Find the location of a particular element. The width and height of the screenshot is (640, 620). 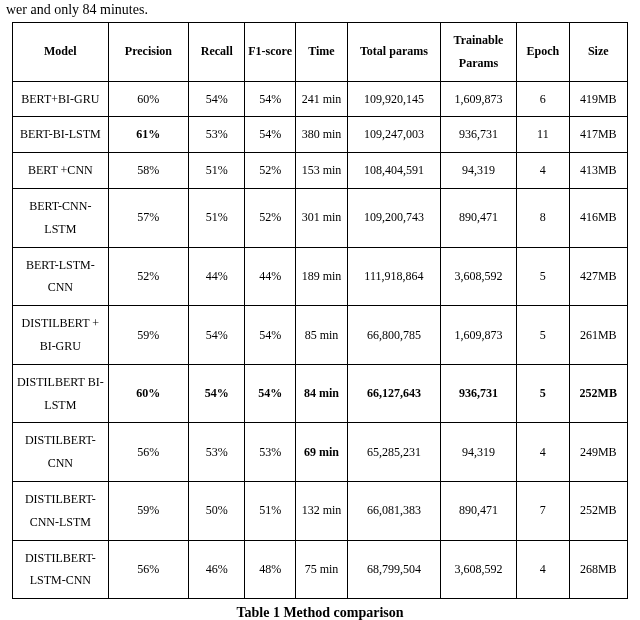

cell-text: 380 min is located at coordinates (322, 134).